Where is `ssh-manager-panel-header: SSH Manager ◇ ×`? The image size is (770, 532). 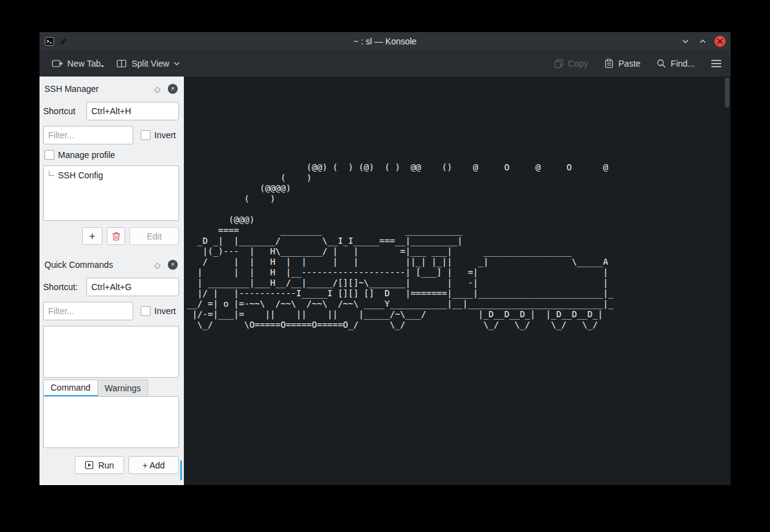 ssh-manager-panel-header: SSH Manager ◇ × is located at coordinates (111, 89).